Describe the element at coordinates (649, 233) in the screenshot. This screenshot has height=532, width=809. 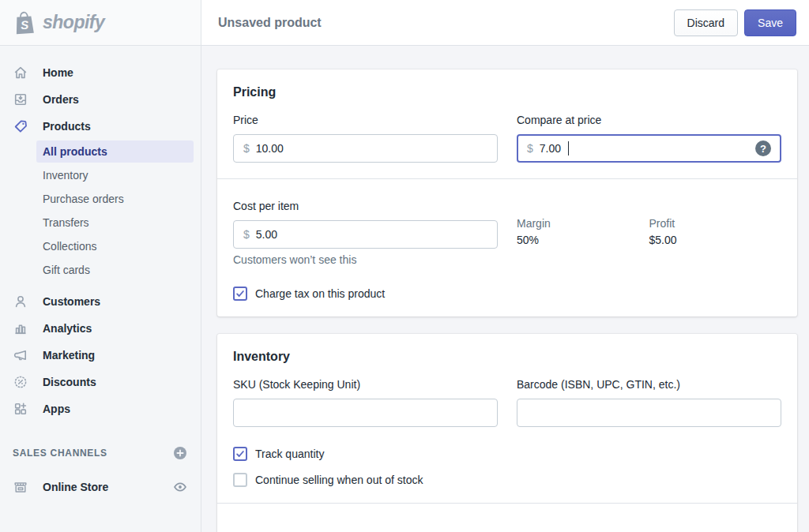
I see `margin-profit-stats: Margin 50% Profit $5.00` at that location.